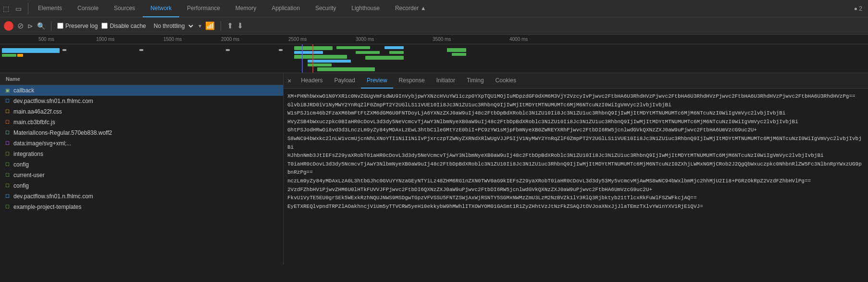 The width and height of the screenshot is (868, 282). I want to click on file-icon-doc-1: ☐, so click(7, 101).